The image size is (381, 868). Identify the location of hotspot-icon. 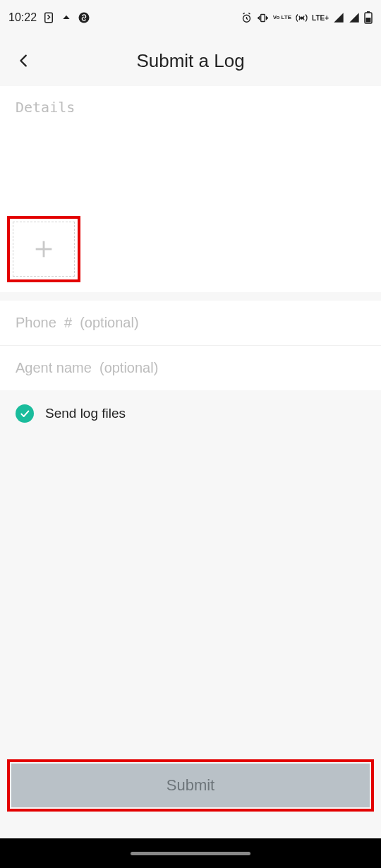
(302, 18).